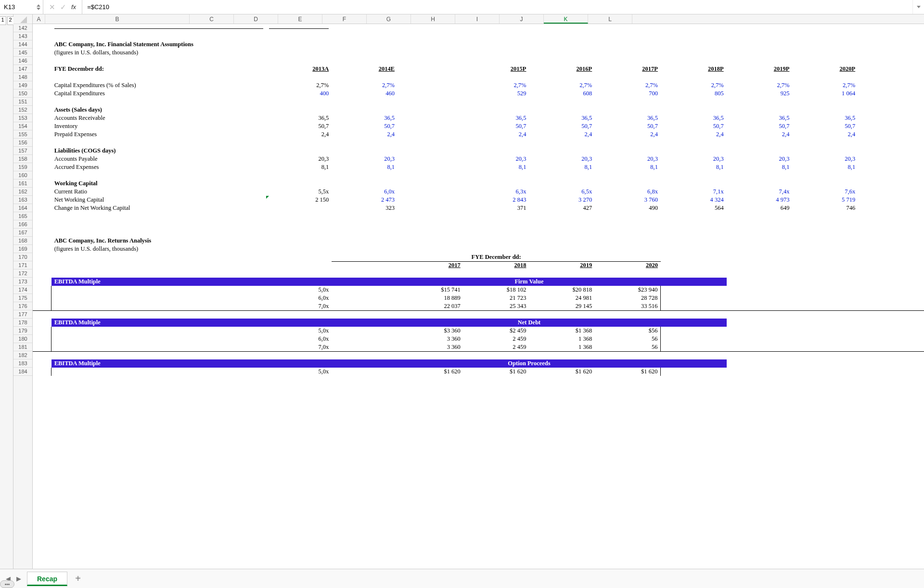  What do you see at coordinates (23, 69) in the screenshot?
I see `row-head-147: 147` at bounding box center [23, 69].